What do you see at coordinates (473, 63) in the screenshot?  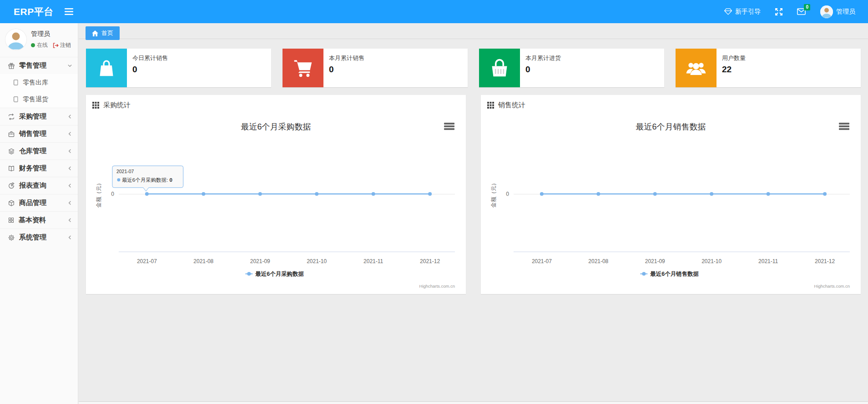 I see `stat-cards-row: 今日累计销售0本月累计销售0本月累计进货0用户数量22` at bounding box center [473, 63].